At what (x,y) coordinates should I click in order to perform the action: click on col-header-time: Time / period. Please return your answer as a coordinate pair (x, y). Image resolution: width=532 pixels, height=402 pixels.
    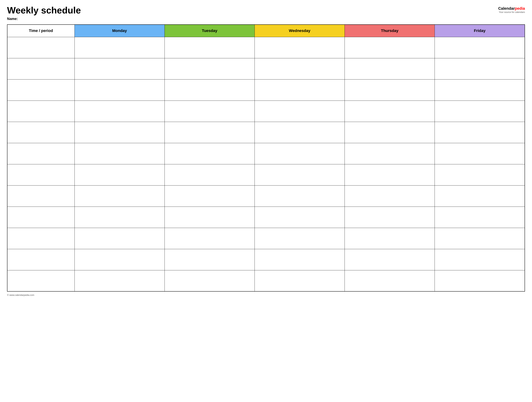
    Looking at the image, I should click on (41, 31).